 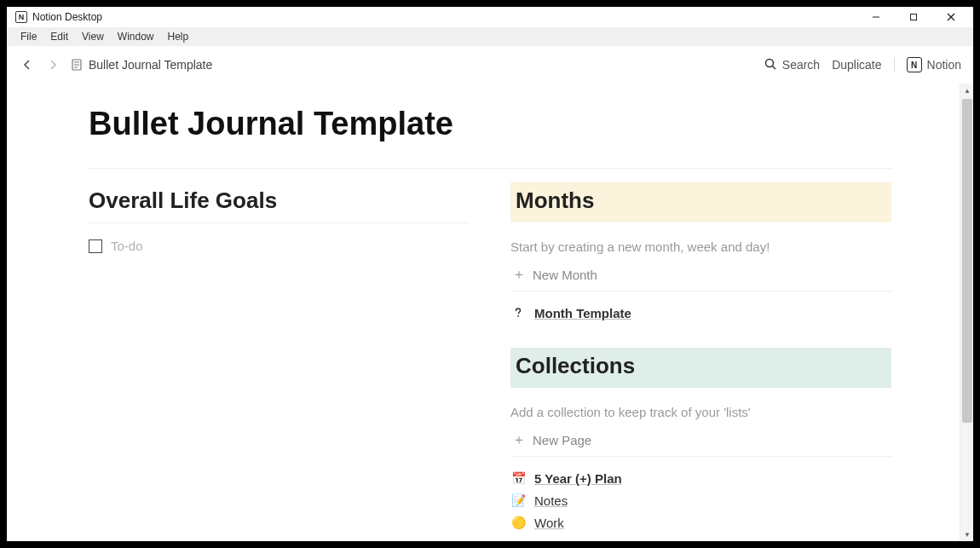 I want to click on menu-view: View, so click(x=93, y=37).